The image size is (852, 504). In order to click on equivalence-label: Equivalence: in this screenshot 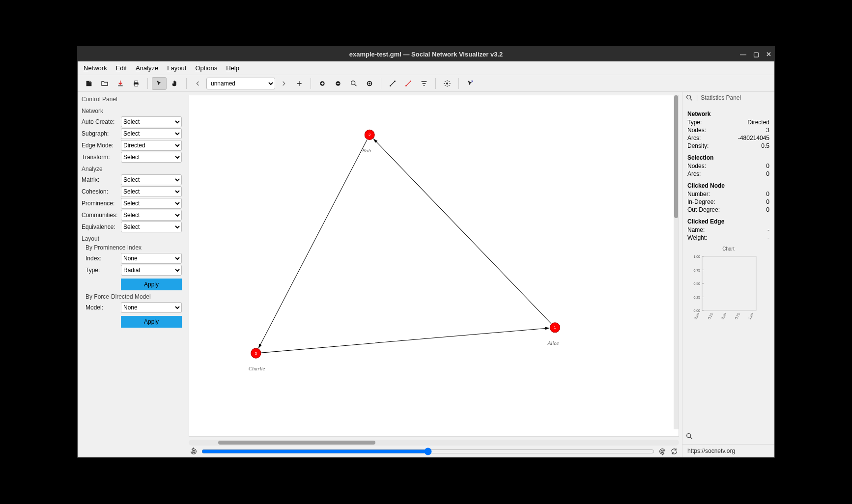, I will do `click(101, 227)`.